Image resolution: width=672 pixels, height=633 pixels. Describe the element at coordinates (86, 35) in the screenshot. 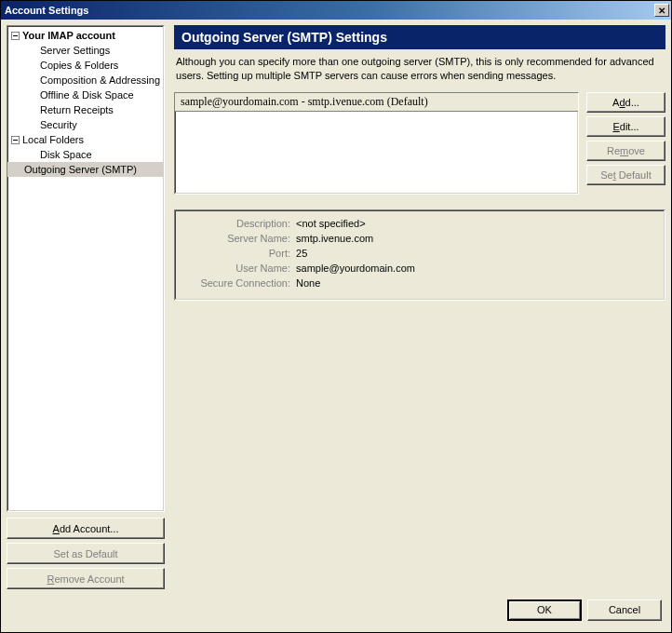

I see `tree-item-imap: Your IMAP account` at that location.